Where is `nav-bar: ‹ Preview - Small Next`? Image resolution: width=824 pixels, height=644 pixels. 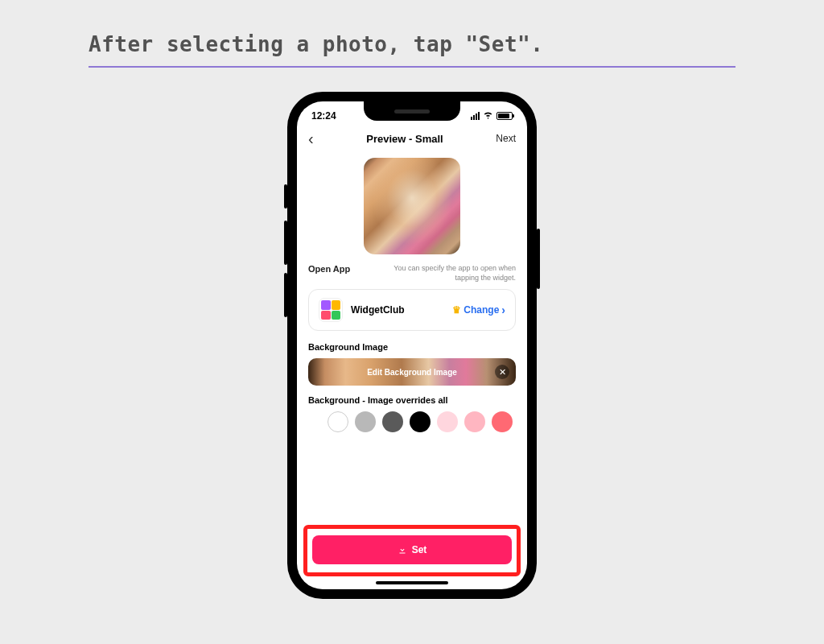 nav-bar: ‹ Preview - Small Next is located at coordinates (412, 139).